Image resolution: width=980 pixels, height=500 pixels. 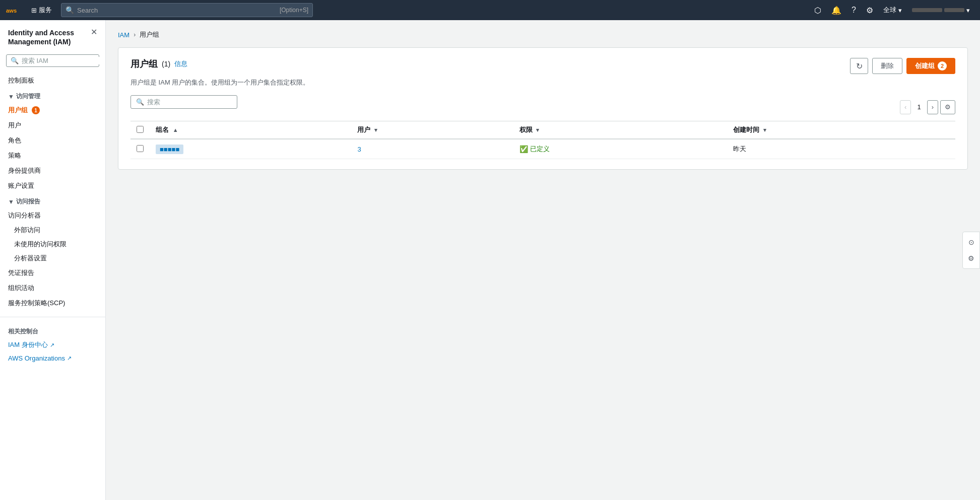 What do you see at coordinates (432, 149) in the screenshot?
I see `row-users: 3` at bounding box center [432, 149].